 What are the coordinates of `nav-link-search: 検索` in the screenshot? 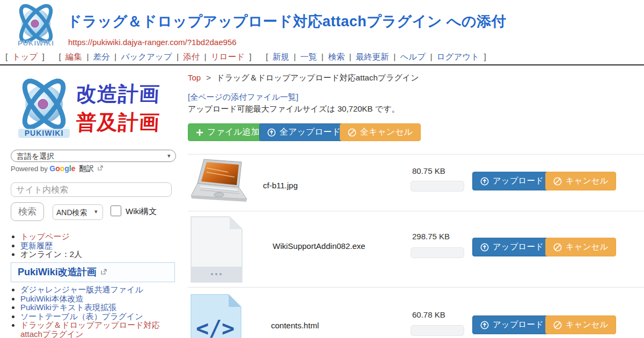 It's located at (336, 57).